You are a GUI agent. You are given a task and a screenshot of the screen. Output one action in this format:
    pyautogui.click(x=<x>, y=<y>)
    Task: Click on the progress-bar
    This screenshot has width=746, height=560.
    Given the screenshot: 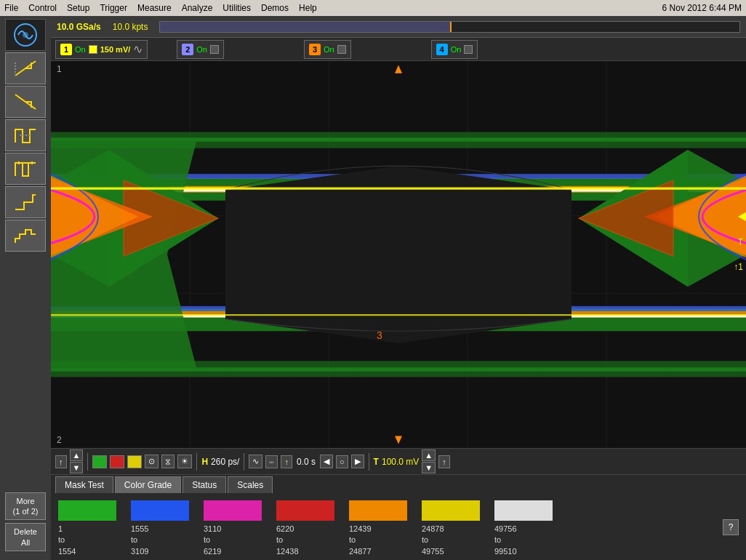 What is the action you would take?
    pyautogui.click(x=305, y=27)
    